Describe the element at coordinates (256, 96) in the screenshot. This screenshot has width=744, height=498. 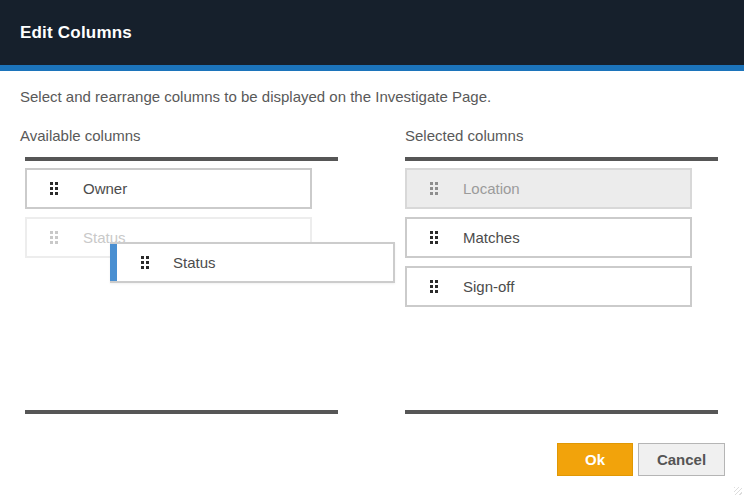
I see `dialog-description: Select and rearrange columns to be displ…` at that location.